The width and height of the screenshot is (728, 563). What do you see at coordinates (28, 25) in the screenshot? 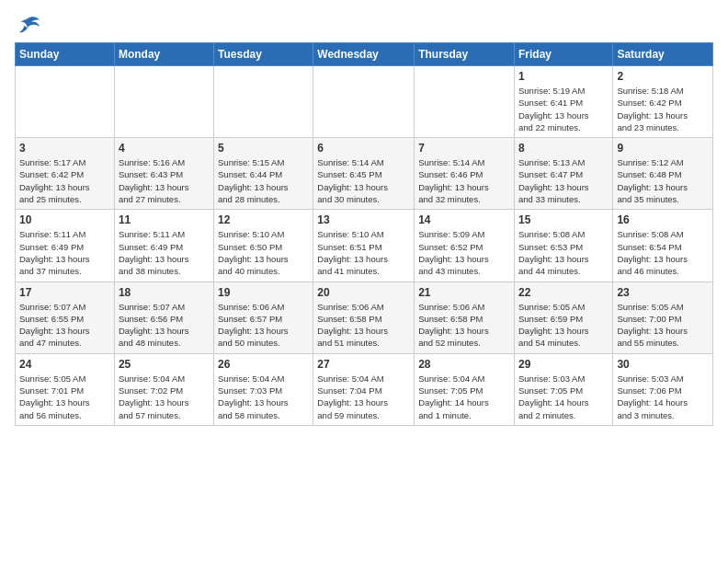
I see `logo-bird-icon` at bounding box center [28, 25].